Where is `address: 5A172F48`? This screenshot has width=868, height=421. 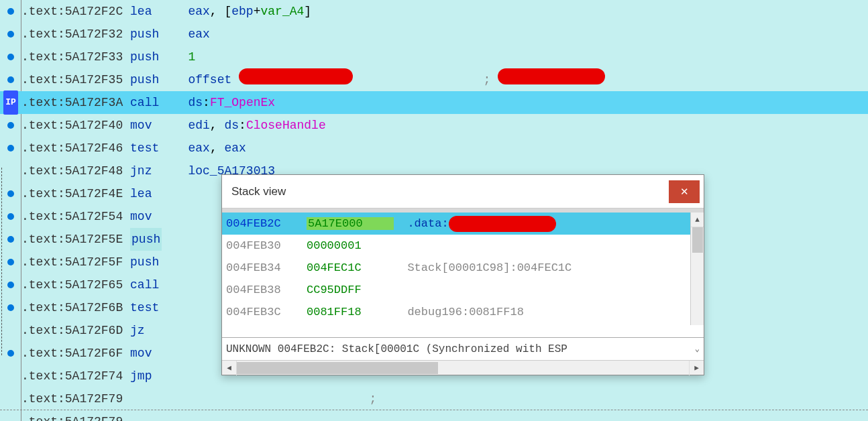 address: 5A172F48 is located at coordinates (98, 171).